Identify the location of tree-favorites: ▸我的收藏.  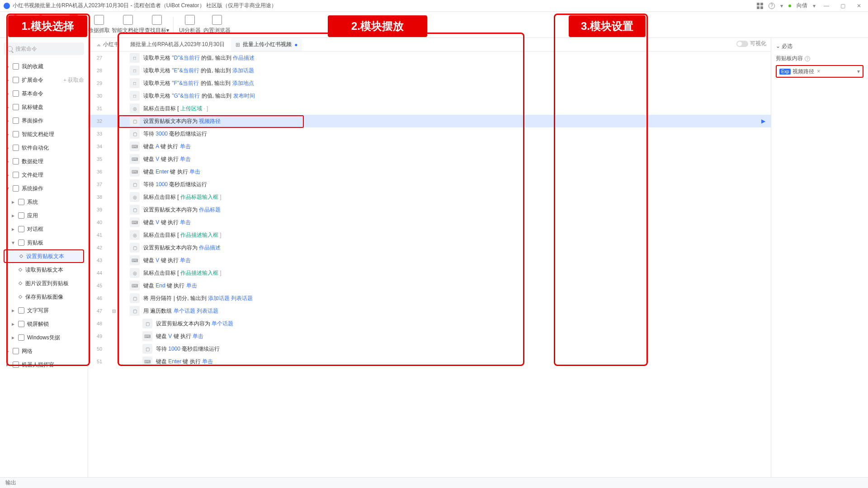
(44, 66).